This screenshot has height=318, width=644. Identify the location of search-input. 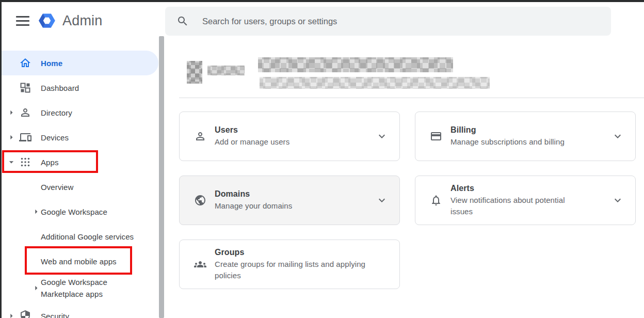
(403, 22).